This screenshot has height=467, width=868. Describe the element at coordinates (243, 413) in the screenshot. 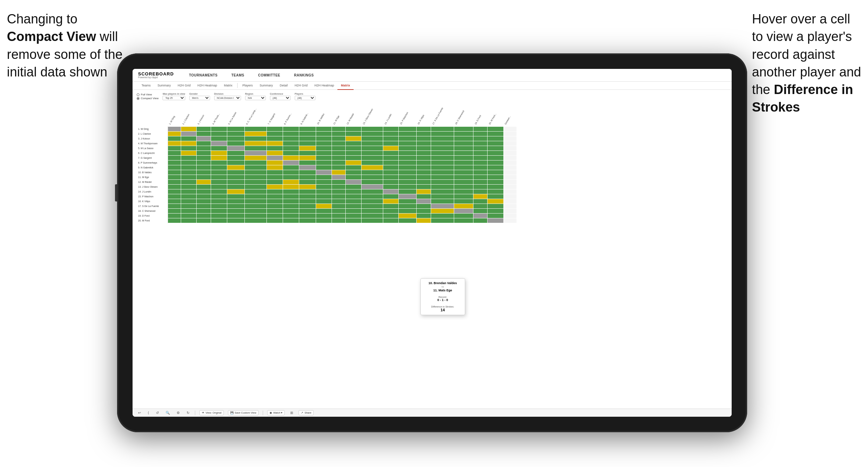

I see `save-custom-btn: 💾 Save Custom View` at that location.